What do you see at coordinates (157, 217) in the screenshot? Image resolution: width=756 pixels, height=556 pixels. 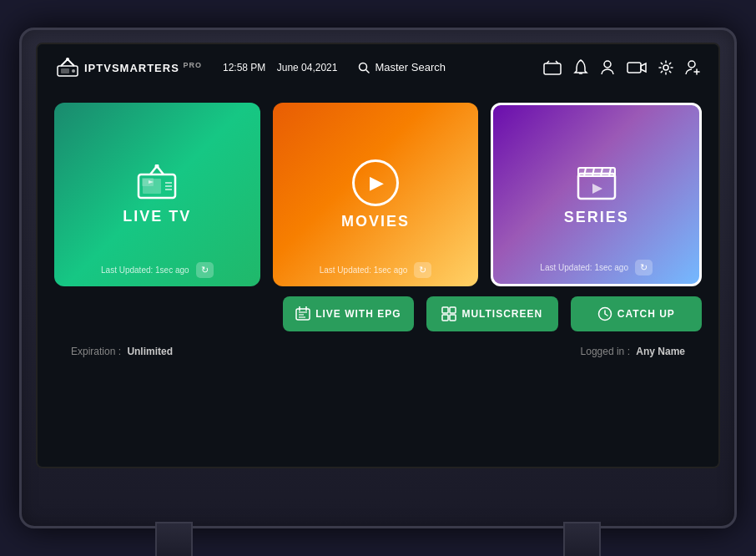 I see `live-tv-title: LIVE TV` at bounding box center [157, 217].